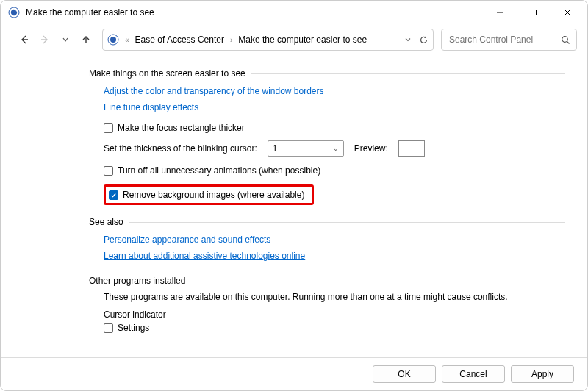 This screenshot has width=588, height=391. What do you see at coordinates (504, 40) in the screenshot?
I see `search-input` at bounding box center [504, 40].